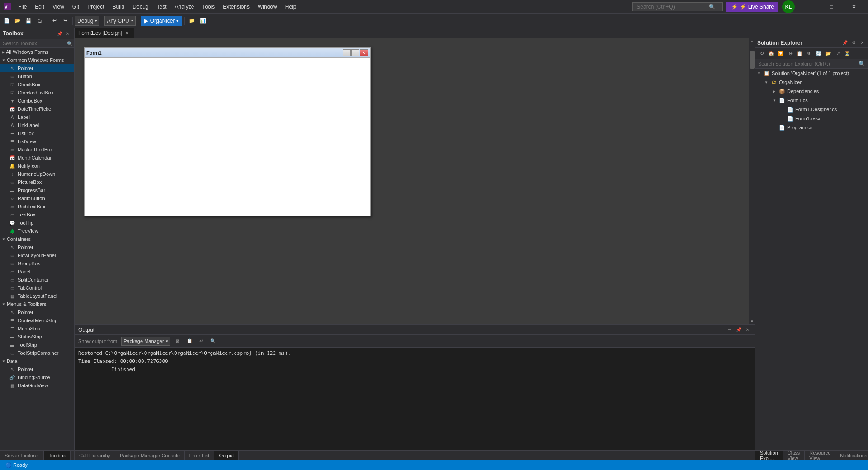 The image size is (868, 470). I want to click on form1-design-tab-close: ✕, so click(127, 33).